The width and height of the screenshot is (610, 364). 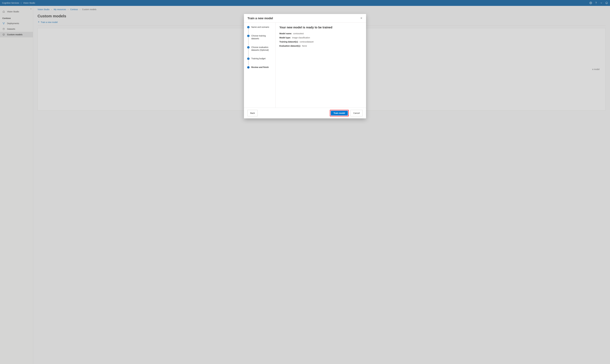 I want to click on review-label: Model name:, so click(x=286, y=34).